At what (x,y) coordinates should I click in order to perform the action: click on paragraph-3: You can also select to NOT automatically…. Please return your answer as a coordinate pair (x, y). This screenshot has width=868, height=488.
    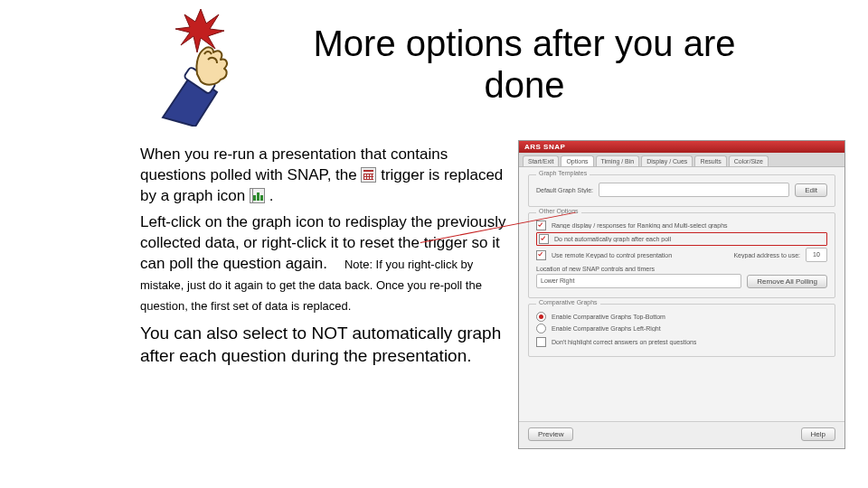
    Looking at the image, I should click on (326, 345).